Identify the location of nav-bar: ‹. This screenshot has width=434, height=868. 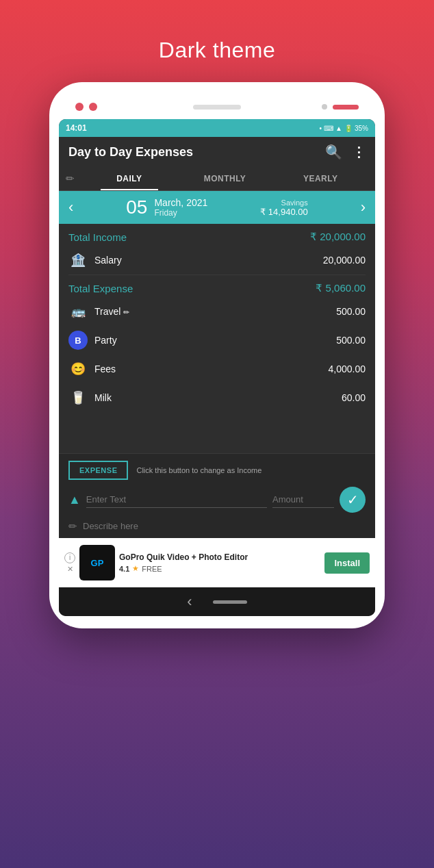
(217, 602).